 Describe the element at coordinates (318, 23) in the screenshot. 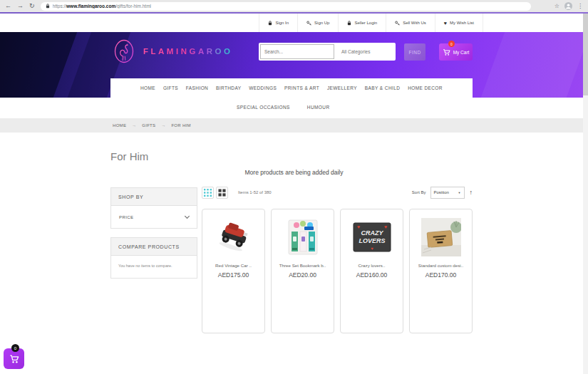

I see `sign-up-link: Sign Up` at that location.